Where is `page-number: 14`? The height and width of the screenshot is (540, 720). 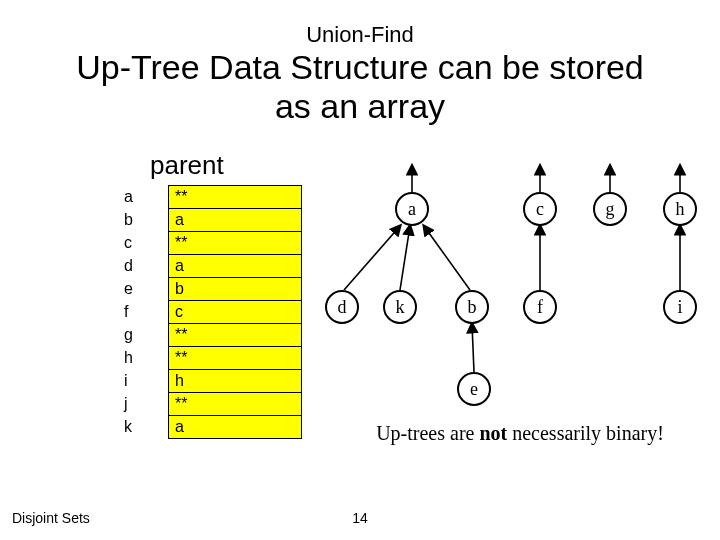
page-number: 14 is located at coordinates (360, 518).